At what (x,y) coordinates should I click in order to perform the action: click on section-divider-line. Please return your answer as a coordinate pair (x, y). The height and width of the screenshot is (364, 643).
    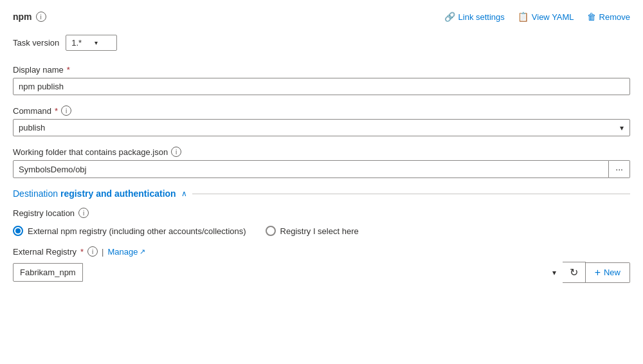
    Looking at the image, I should click on (412, 194).